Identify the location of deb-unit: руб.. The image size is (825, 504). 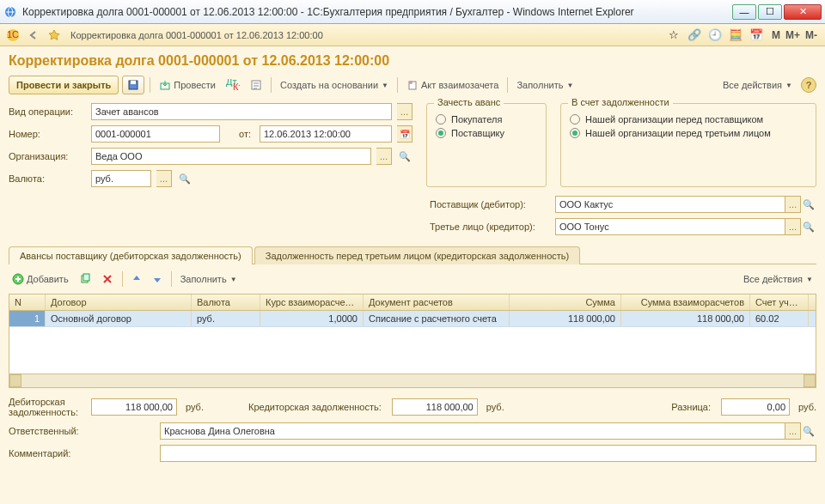
(194, 407).